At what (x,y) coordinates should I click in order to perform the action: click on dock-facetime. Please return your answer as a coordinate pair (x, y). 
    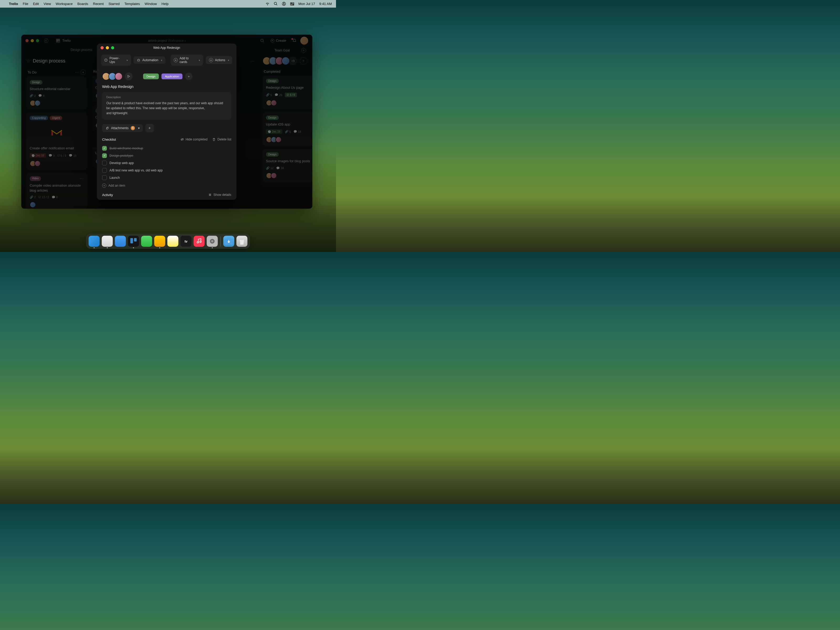
    Looking at the image, I should click on (147, 242).